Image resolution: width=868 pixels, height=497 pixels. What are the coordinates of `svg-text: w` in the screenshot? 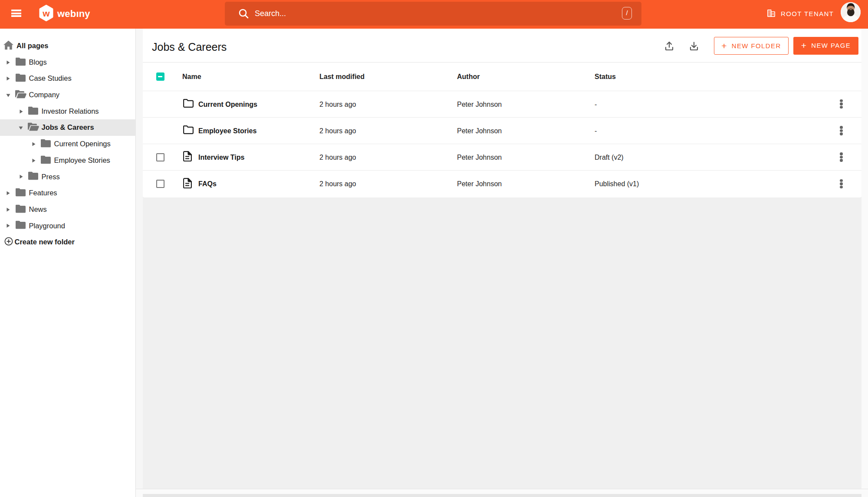 It's located at (46, 13).